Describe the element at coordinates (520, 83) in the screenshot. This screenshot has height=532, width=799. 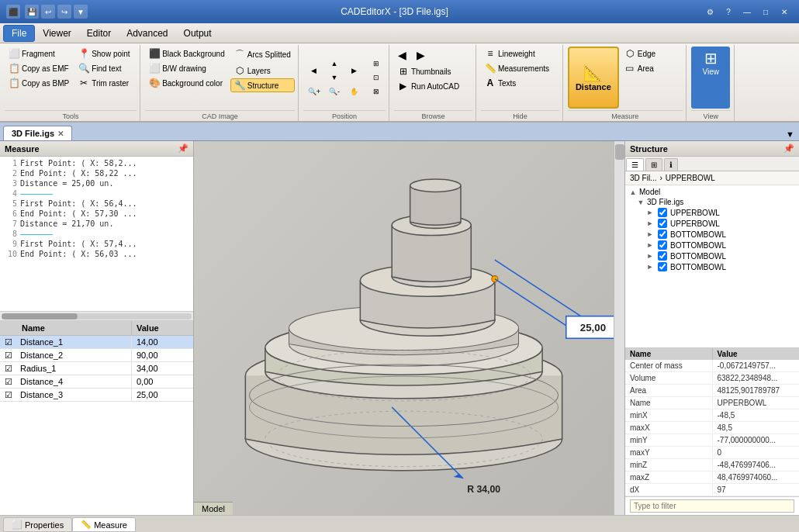
I see `texts-button: A Texts` at that location.